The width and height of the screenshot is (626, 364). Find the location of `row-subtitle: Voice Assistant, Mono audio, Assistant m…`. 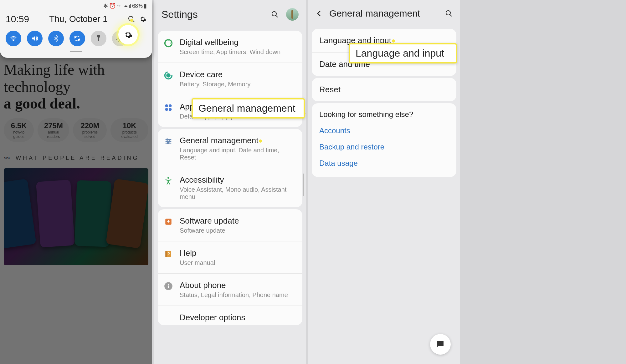

row-subtitle: Voice Assistant, Mono audio, Assistant m… is located at coordinates (238, 193).